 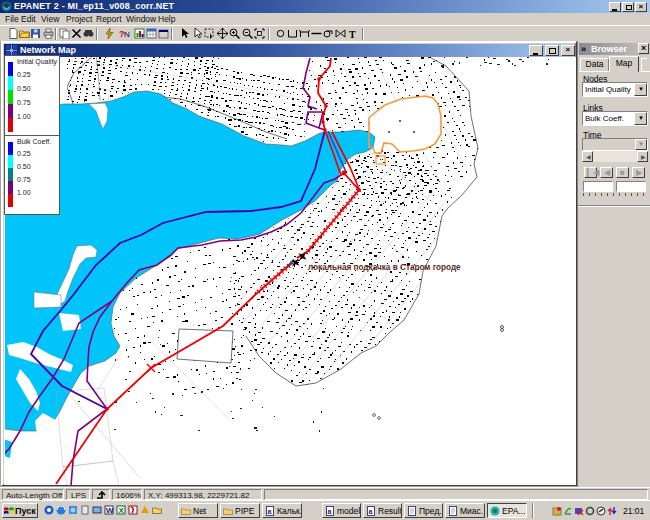 I want to click on svg-text: T, so click(x=352, y=34).